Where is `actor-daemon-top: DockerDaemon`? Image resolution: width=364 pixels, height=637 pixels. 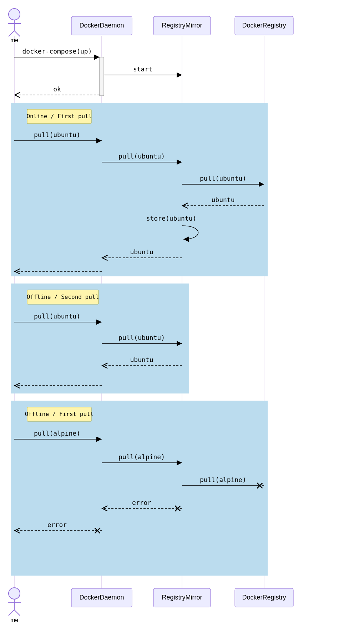 actor-daemon-top: DockerDaemon is located at coordinates (102, 26).